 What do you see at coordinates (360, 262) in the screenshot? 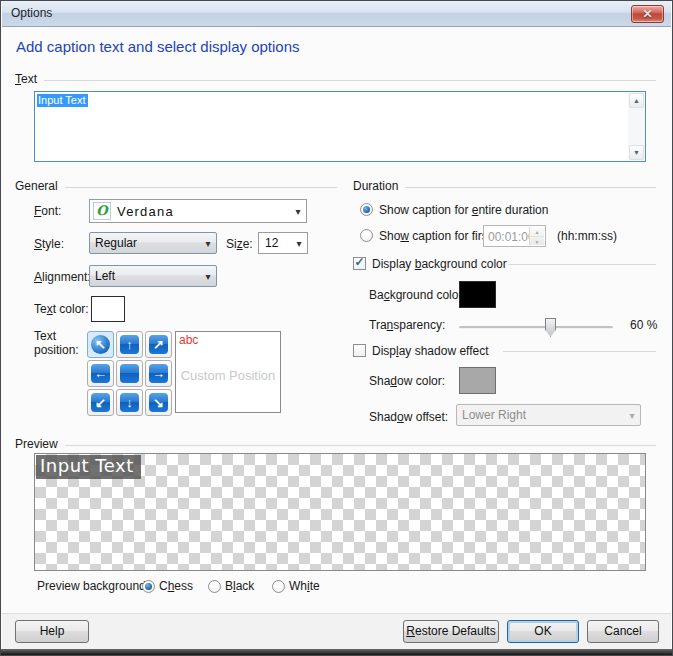
I see `check-icon: ✓` at bounding box center [360, 262].